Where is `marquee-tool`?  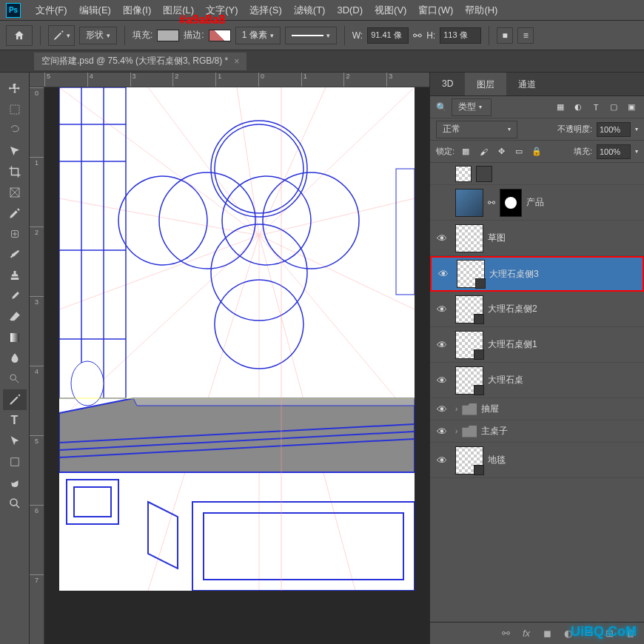 marquee-tool is located at coordinates (15, 110).